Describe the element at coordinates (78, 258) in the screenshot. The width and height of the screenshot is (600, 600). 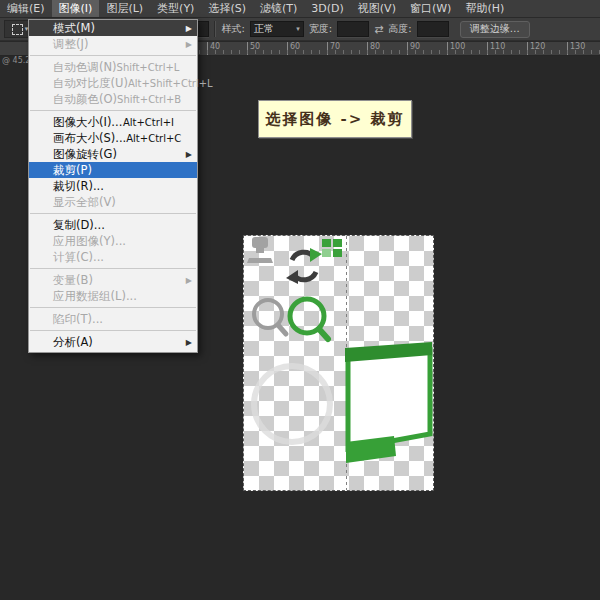
I see `menu-item-label: 计算(C)...` at that location.